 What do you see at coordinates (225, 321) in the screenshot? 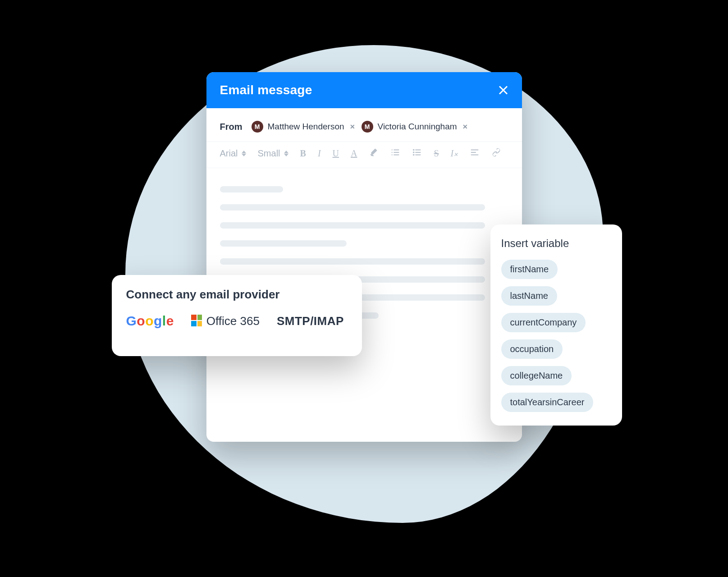
I see `office365-logo: Office 365` at bounding box center [225, 321].